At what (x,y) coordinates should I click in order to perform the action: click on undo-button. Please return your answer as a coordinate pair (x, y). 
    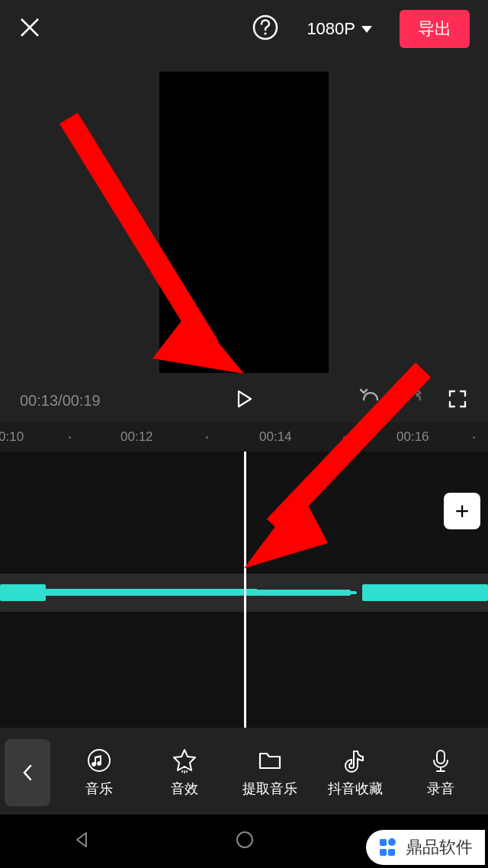
    Looking at the image, I should click on (370, 400).